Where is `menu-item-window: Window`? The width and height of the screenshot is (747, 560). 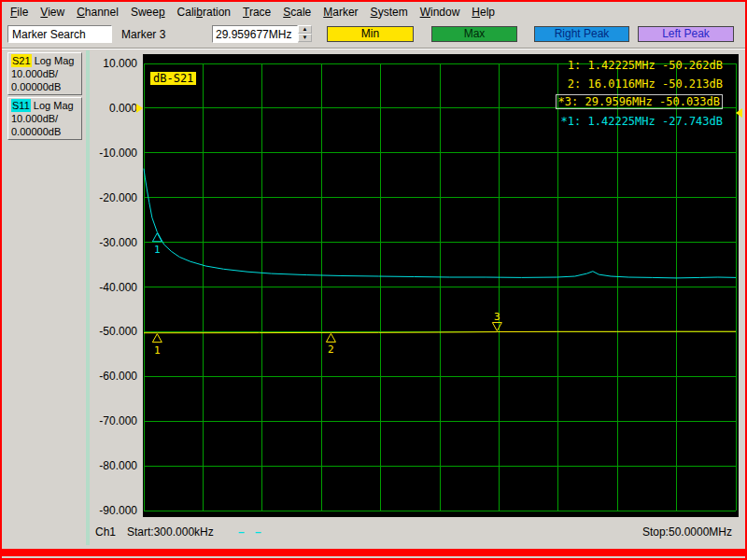
menu-item-window: Window is located at coordinates (441, 12).